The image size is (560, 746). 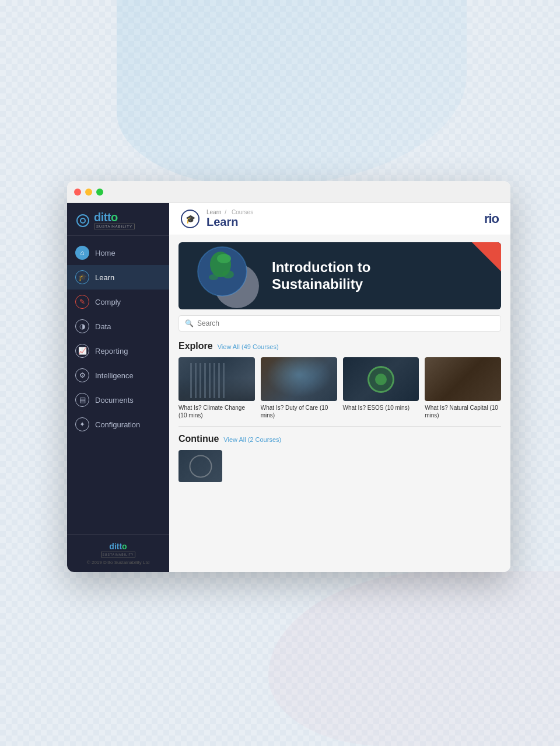 What do you see at coordinates (340, 439) in the screenshot?
I see `continue-section-header: Continue View All (2 Courses)` at bounding box center [340, 439].